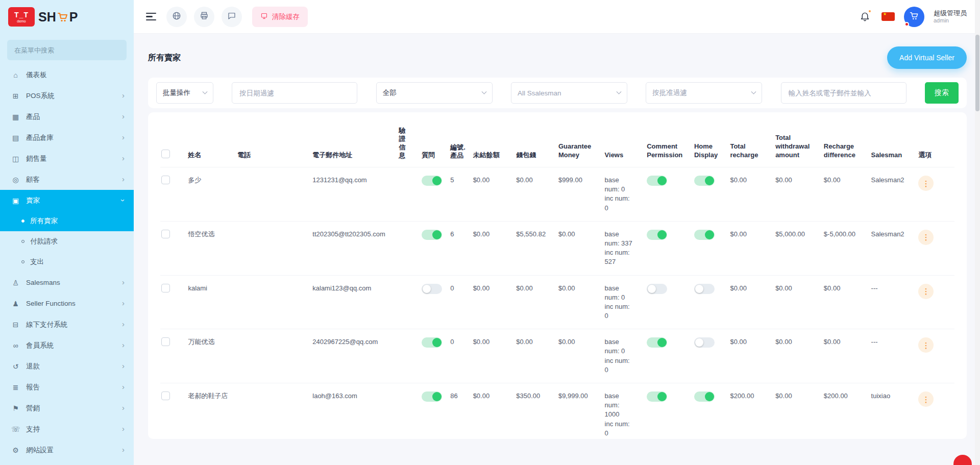  I want to click on bullet-icon, so click(23, 241).